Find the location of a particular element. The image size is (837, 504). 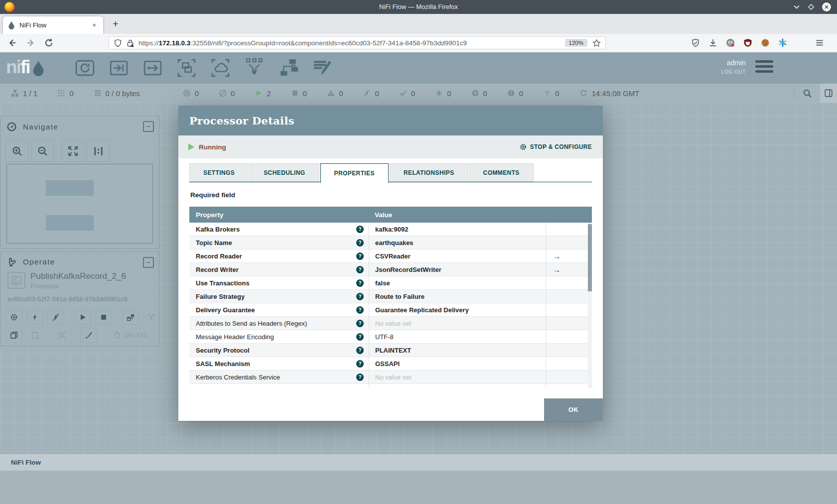

compass-icon is located at coordinates (12, 126).